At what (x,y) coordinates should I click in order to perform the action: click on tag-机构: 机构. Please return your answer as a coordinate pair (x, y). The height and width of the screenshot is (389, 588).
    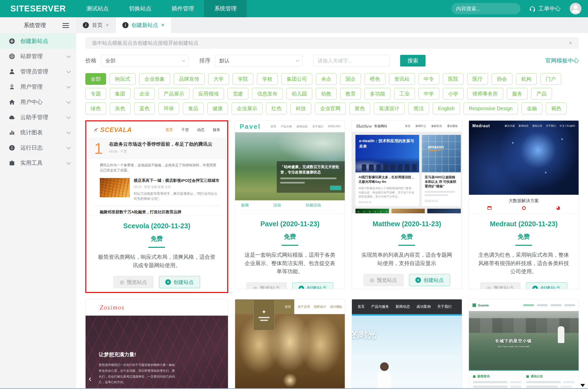
    Looking at the image, I should click on (526, 79).